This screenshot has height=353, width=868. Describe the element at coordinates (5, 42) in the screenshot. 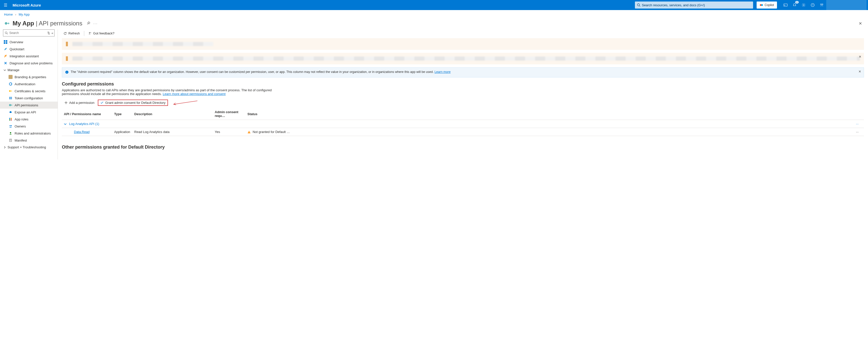

I see `overview-icon` at that location.